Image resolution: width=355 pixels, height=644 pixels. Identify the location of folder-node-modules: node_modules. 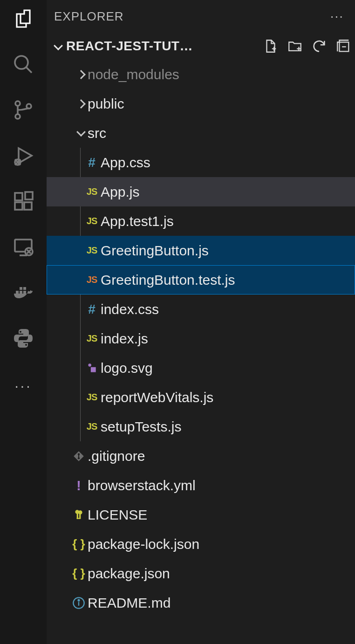
(201, 75).